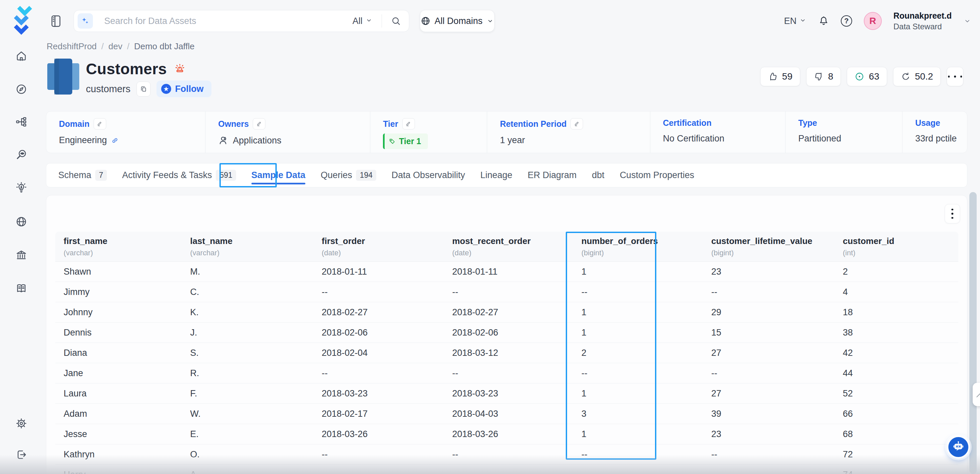  Describe the element at coordinates (958, 447) in the screenshot. I see `chatbot-button` at that location.